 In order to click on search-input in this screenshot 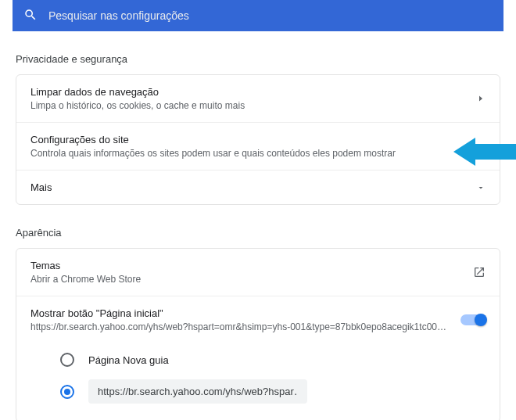, I will do `click(271, 16)`.